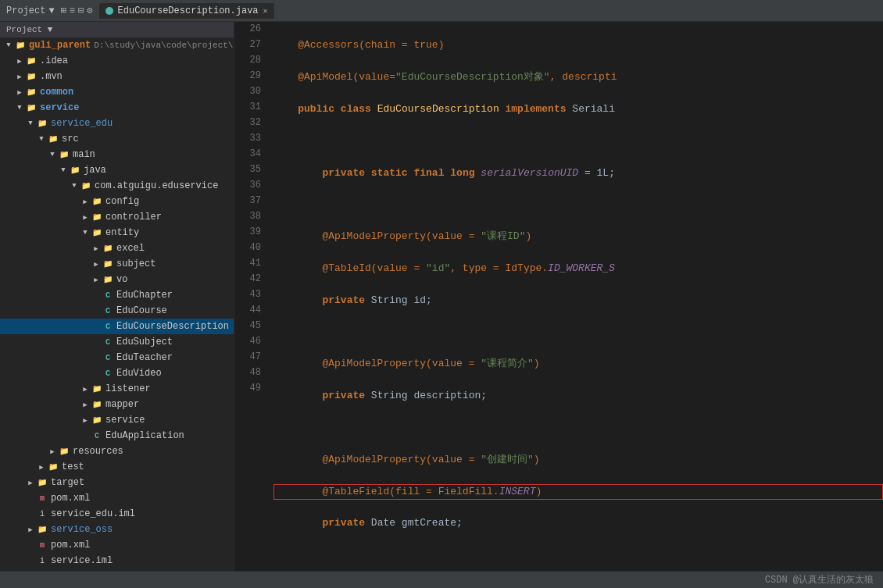  I want to click on eduapp-label: EduApplication, so click(145, 436).